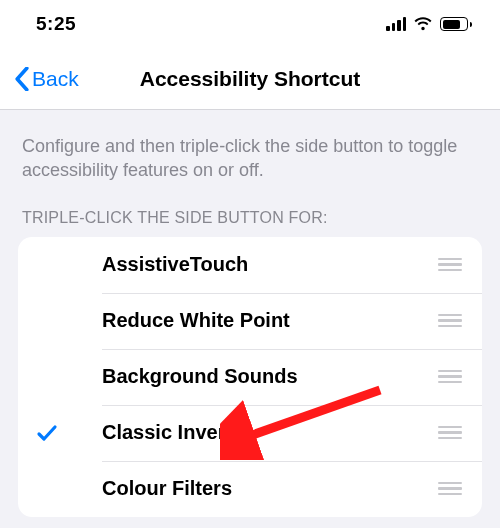 This screenshot has width=500, height=528. Describe the element at coordinates (250, 79) in the screenshot. I see `nav-bar: Back Accessibility Shortcut` at that location.